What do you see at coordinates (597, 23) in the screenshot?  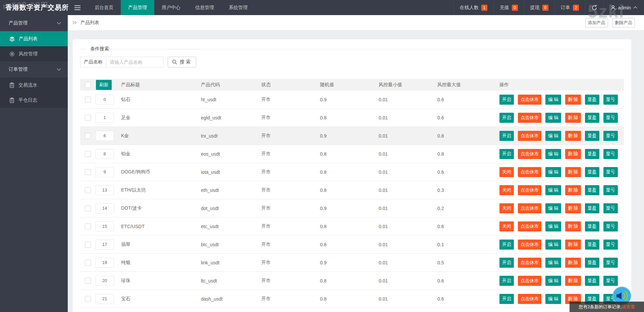 I see `add-product-button: 添加产品` at bounding box center [597, 23].